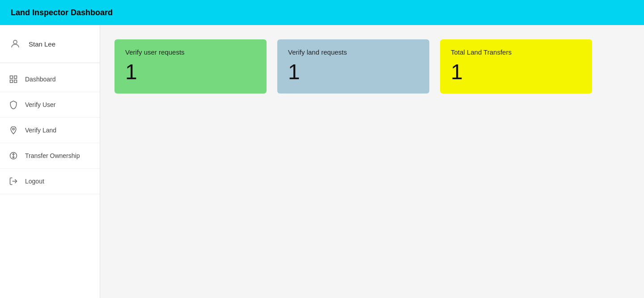 The image size is (644, 298). Describe the element at coordinates (191, 52) in the screenshot. I see `card-title-verify-user-requests: Verify user requests` at that location.